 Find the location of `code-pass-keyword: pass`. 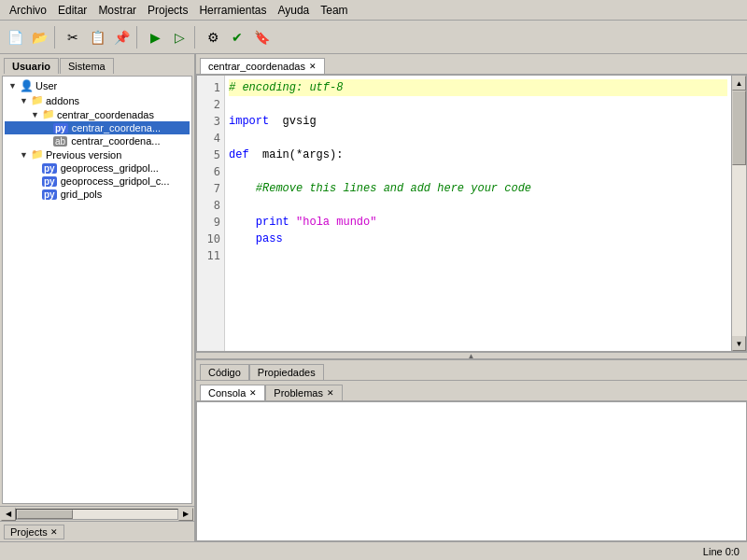

code-pass-keyword: pass is located at coordinates (269, 239).